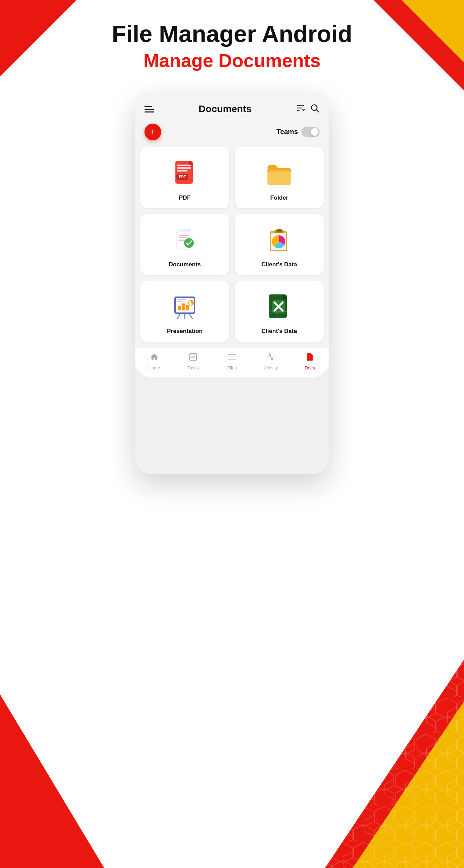 The width and height of the screenshot is (464, 868). Describe the element at coordinates (377, 746) in the screenshot. I see `bg-honeycomb-pattern` at that location.